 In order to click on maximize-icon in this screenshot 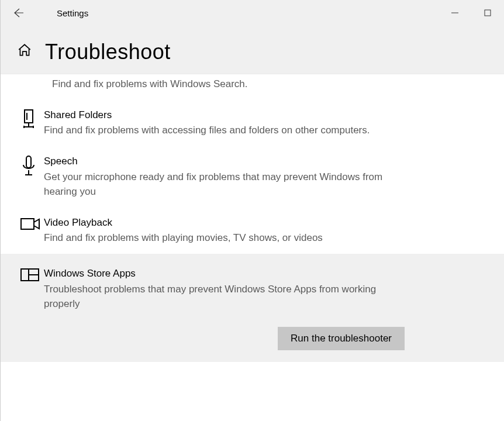, I will do `click(488, 13)`.